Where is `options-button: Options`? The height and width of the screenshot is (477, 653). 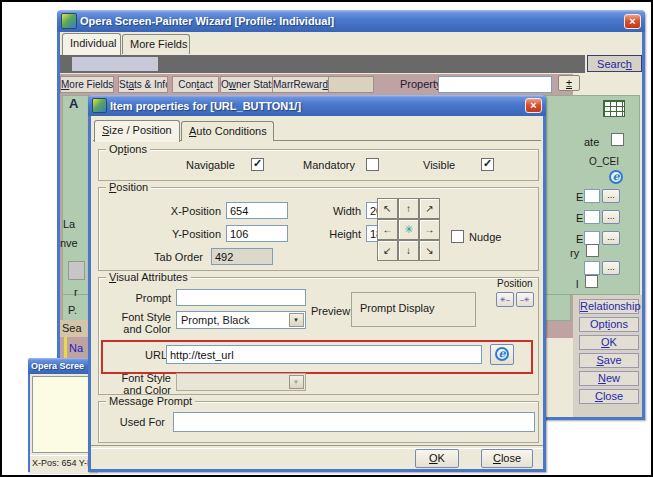 options-button: Options is located at coordinates (609, 324).